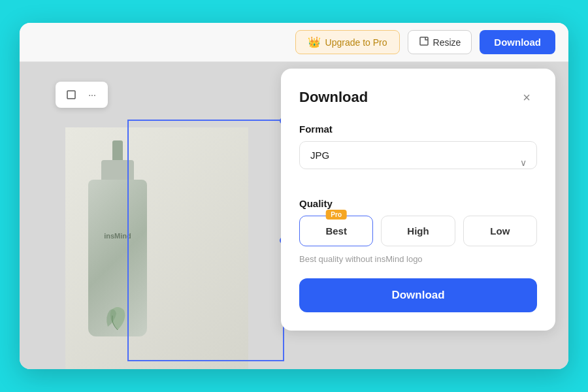 This screenshot has height=392, width=588. Describe the element at coordinates (517, 42) in the screenshot. I see `header-download-label: Download` at that location.